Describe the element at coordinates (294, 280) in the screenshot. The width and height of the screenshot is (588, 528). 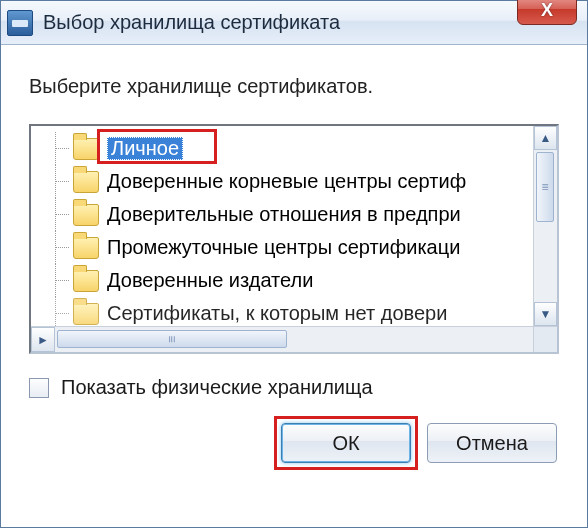
I see `tree-item: Доверенные издатели` at that location.